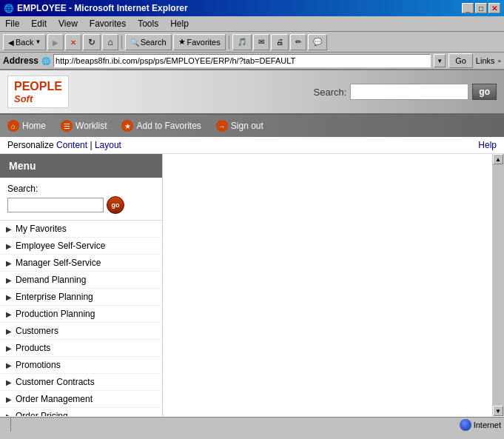 The width and height of the screenshot is (504, 439). What do you see at coordinates (127, 126) in the screenshot?
I see `favorites-star-icon: ★` at bounding box center [127, 126].